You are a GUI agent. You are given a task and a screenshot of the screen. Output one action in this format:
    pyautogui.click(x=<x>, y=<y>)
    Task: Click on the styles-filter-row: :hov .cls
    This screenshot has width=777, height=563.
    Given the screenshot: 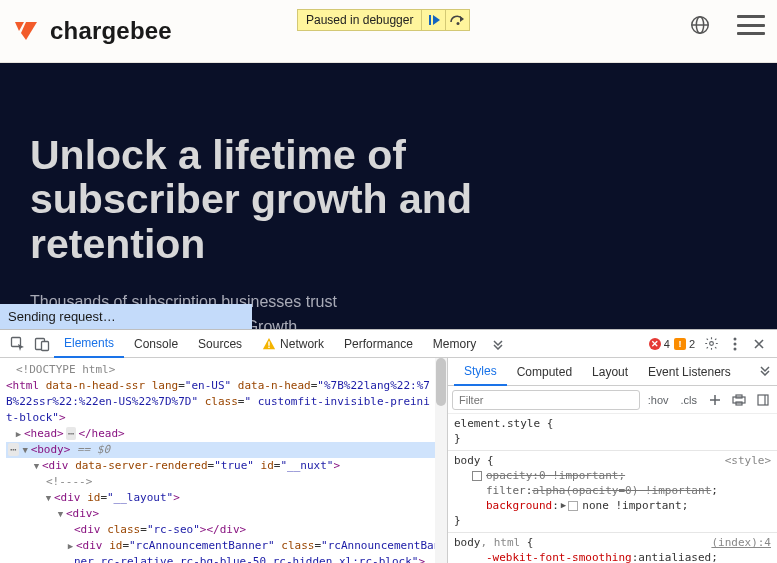 What is the action you would take?
    pyautogui.click(x=612, y=400)
    